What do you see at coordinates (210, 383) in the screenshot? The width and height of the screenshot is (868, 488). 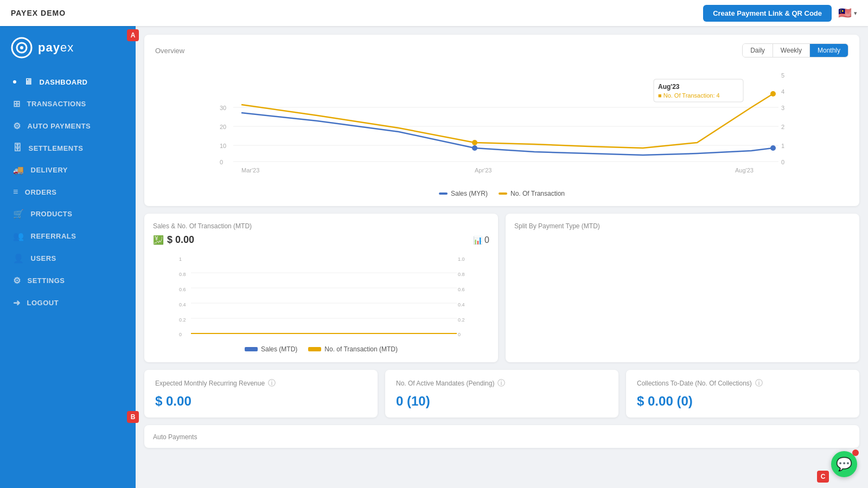 I see `metric-label-text: Expected Monthly Recurring Revenue` at bounding box center [210, 383].